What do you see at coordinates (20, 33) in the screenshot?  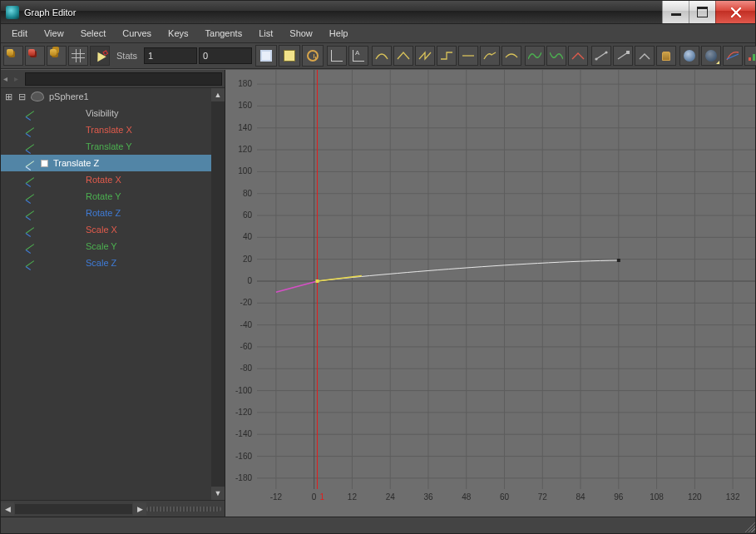 I see `menu-edit: Edit` at bounding box center [20, 33].